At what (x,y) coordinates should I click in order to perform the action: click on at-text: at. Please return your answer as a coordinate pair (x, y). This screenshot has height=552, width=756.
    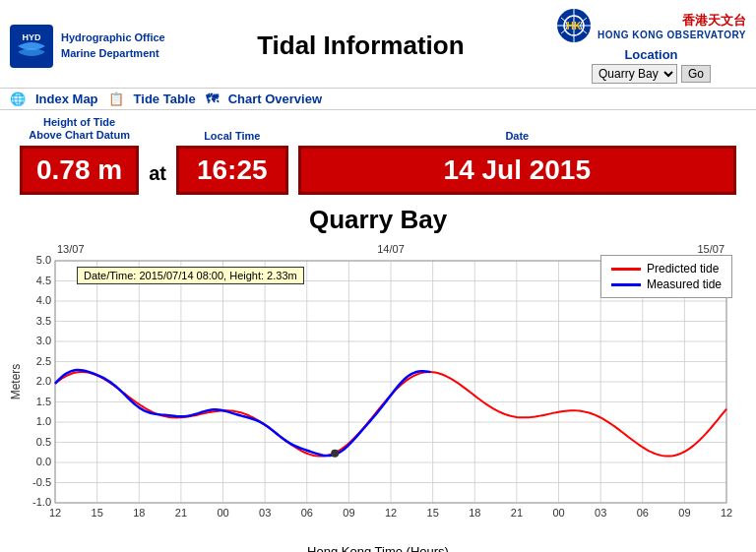
    Looking at the image, I should click on (158, 179).